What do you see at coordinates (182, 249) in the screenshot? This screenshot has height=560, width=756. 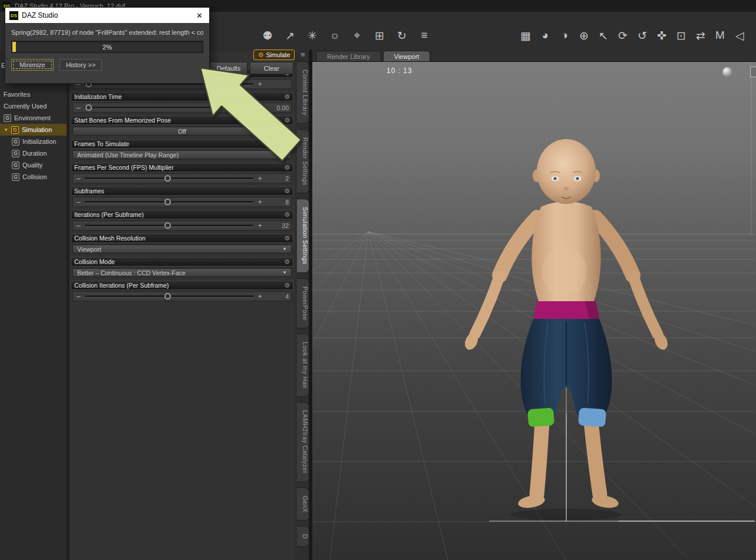 I see `dropdown: Viewport▼` at bounding box center [182, 249].